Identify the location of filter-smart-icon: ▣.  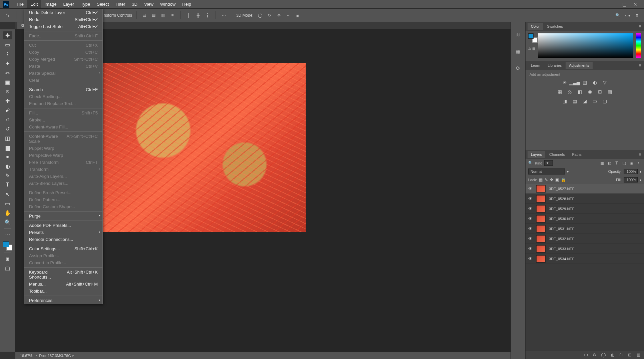
(631, 163).